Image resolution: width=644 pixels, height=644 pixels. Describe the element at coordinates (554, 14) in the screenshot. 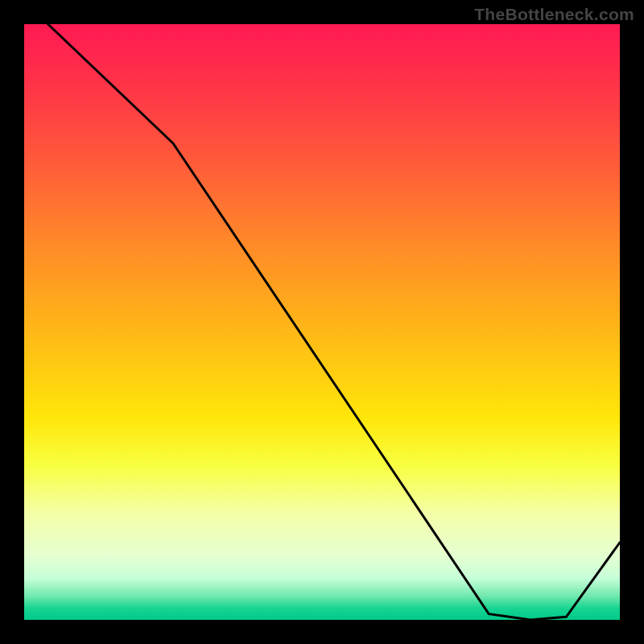

I see `watermark-text: TheBottleneck.com` at that location.